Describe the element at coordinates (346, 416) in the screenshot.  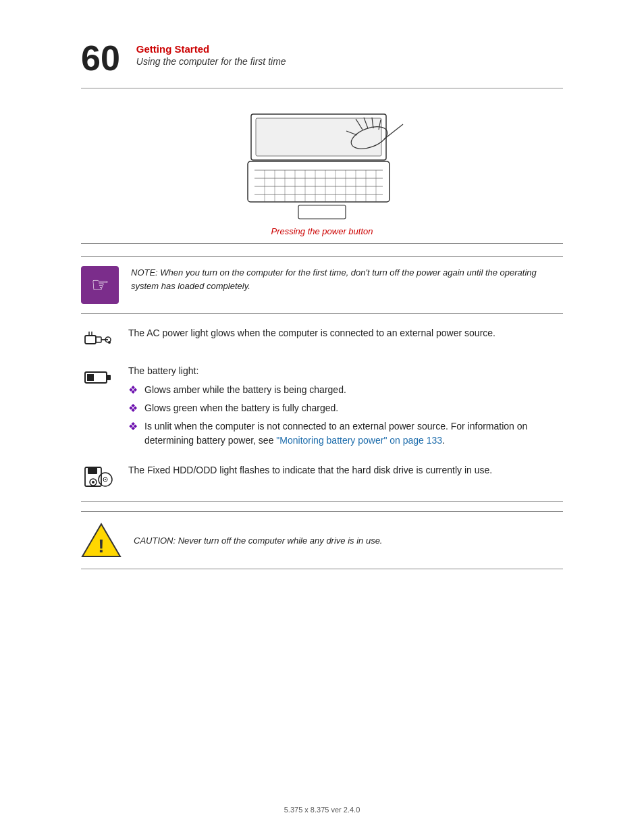
I see `battery-bullet-list: ❖ Glows amber while the battery is being…` at that location.